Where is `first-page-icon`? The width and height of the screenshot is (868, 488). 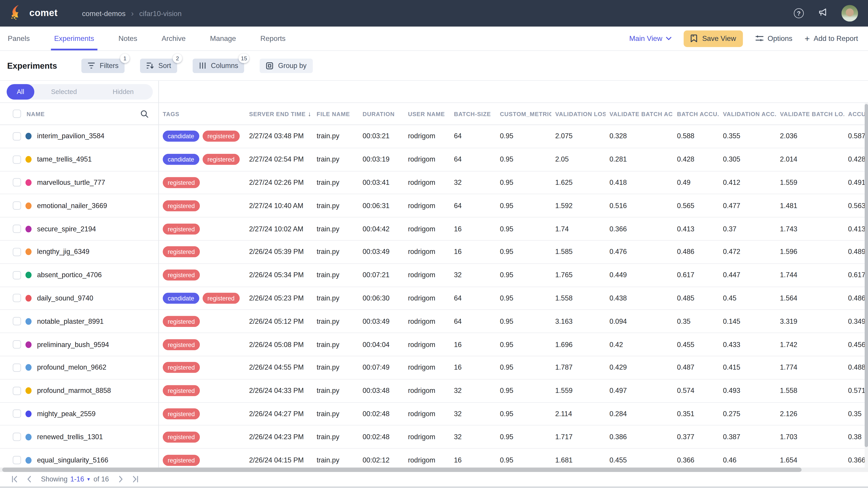 first-page-icon is located at coordinates (15, 479).